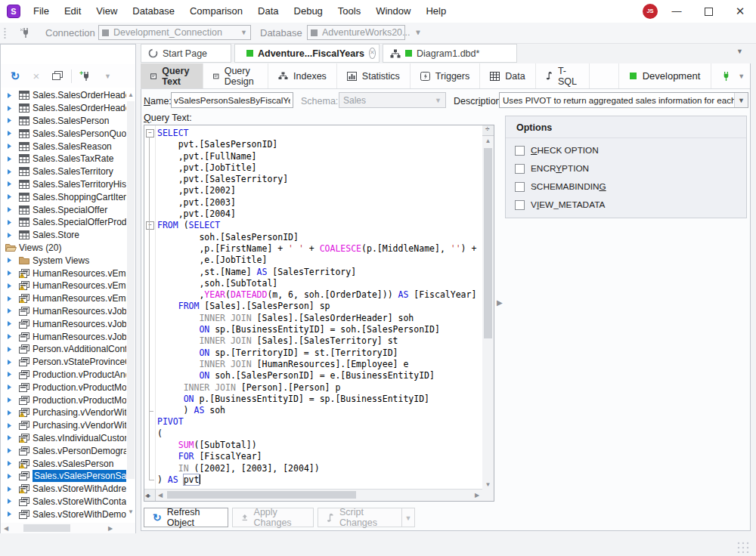 This screenshot has height=556, width=756. I want to click on explorer-item: HumanResources.vEmployee, so click(64, 273).